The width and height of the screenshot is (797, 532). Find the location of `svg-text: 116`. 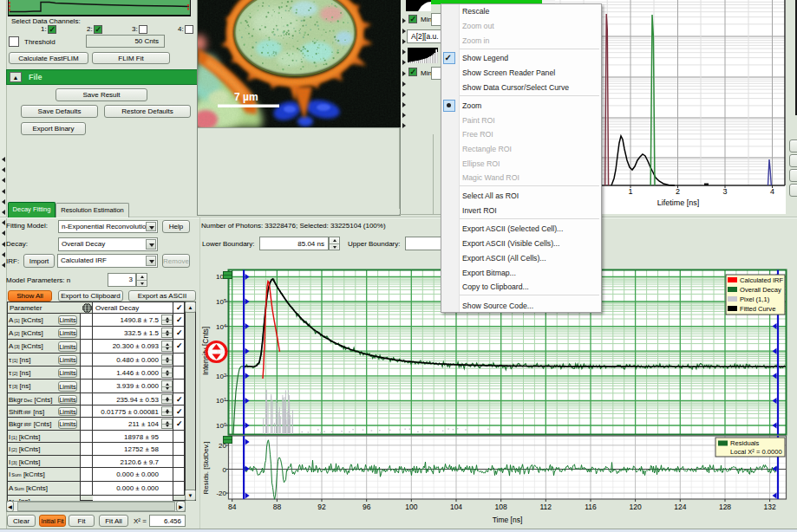

svg-text: 116 is located at coordinates (591, 507).